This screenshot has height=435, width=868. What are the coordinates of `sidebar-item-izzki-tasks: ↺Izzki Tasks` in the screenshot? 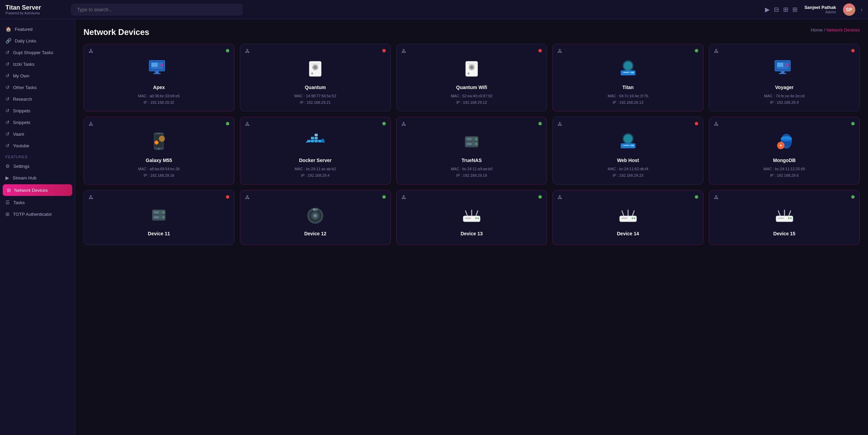 It's located at (38, 64).